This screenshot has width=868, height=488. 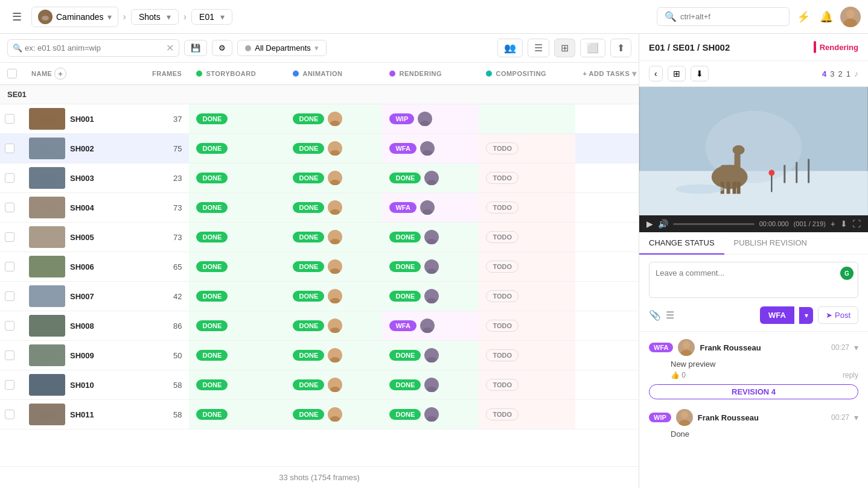 I want to click on revision-2-button: 2, so click(x=840, y=74).